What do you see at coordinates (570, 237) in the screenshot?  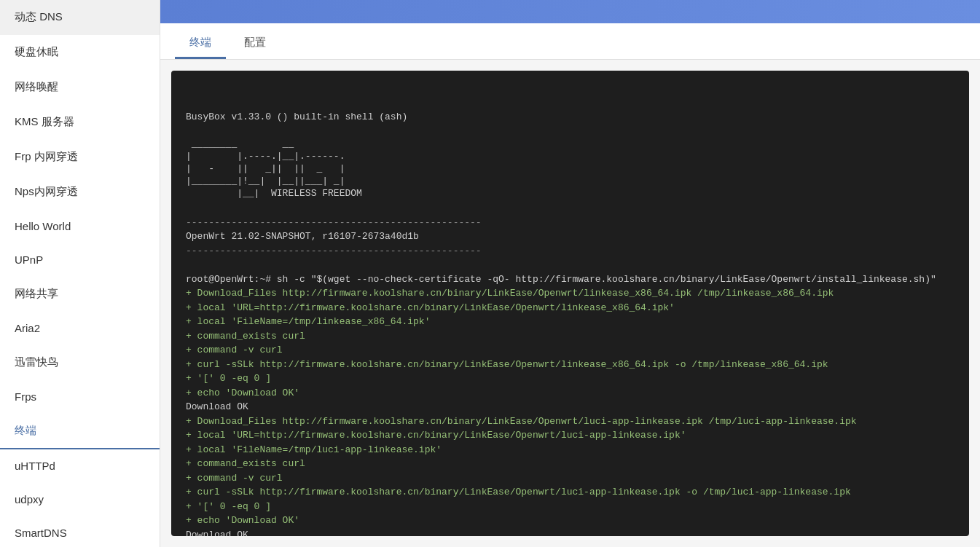 I see `openwrt-version: OpenWrt 21.02-SNAPSHOT, r16107-2673a40d1…` at bounding box center [570, 237].